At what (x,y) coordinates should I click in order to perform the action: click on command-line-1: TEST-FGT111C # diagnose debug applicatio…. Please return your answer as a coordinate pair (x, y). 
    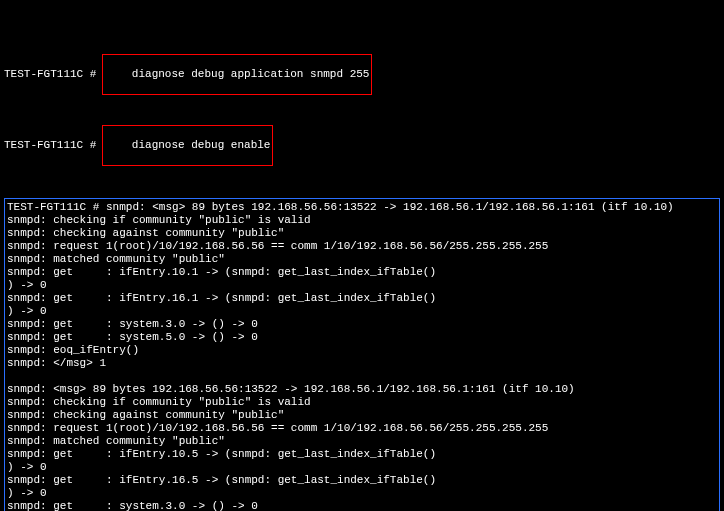
    Looking at the image, I should click on (362, 74).